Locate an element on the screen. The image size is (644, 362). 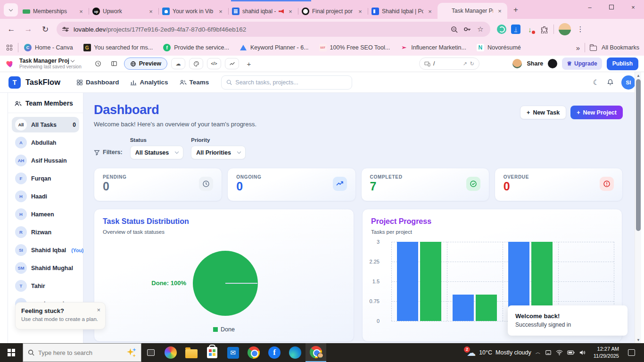
sidebar-member-asif-hussain: AHAsif Hussain is located at coordinates (45, 160).